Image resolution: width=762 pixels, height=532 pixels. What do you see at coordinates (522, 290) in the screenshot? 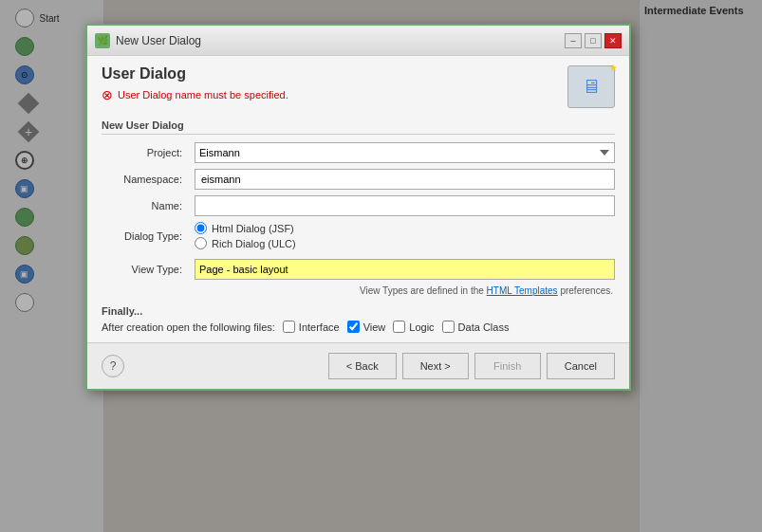
I see `html-templates-link: HTML Templates` at bounding box center [522, 290].